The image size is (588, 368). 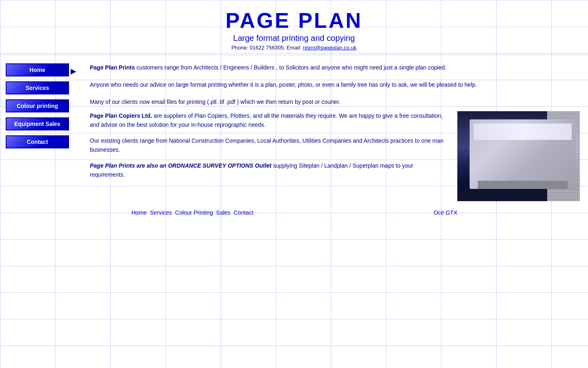 I want to click on equipment-sales-button: Equipment Sales, so click(x=38, y=124).